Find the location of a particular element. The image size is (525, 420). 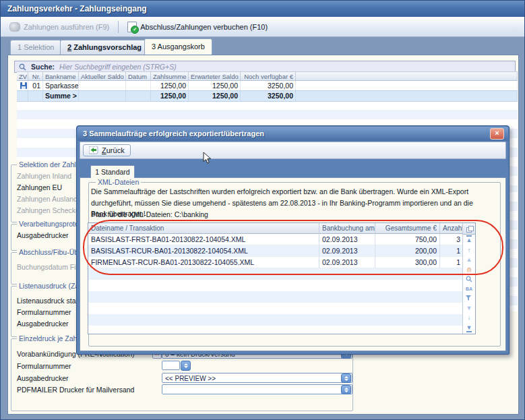

execute-payments-icon is located at coordinates (15, 27).